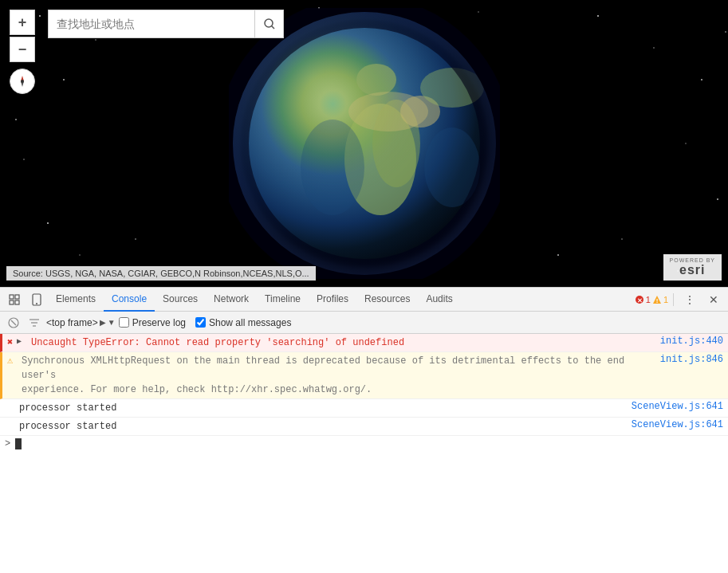 The image size is (728, 573). Describe the element at coordinates (388, 300) in the screenshot. I see `tab-resources: Resources` at that location.